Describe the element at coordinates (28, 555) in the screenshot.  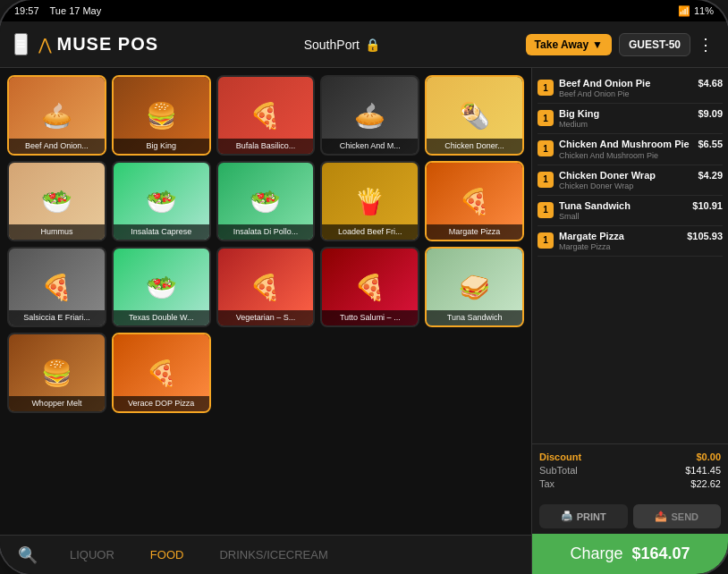
I see `search-button: 🔍` at that location.